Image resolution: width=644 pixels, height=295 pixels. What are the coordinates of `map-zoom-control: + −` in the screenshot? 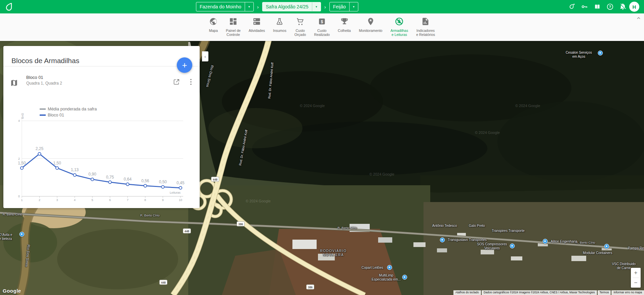 It's located at (636, 278).